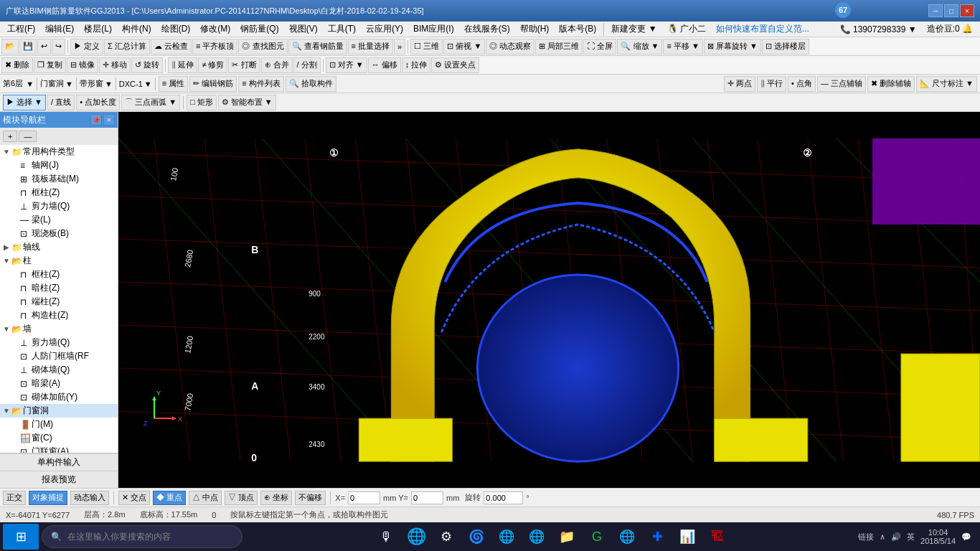 Image resolution: width=980 pixels, height=551 pixels. What do you see at coordinates (60, 29) in the screenshot?
I see `menu-edit: 编辑(E)` at bounding box center [60, 29].